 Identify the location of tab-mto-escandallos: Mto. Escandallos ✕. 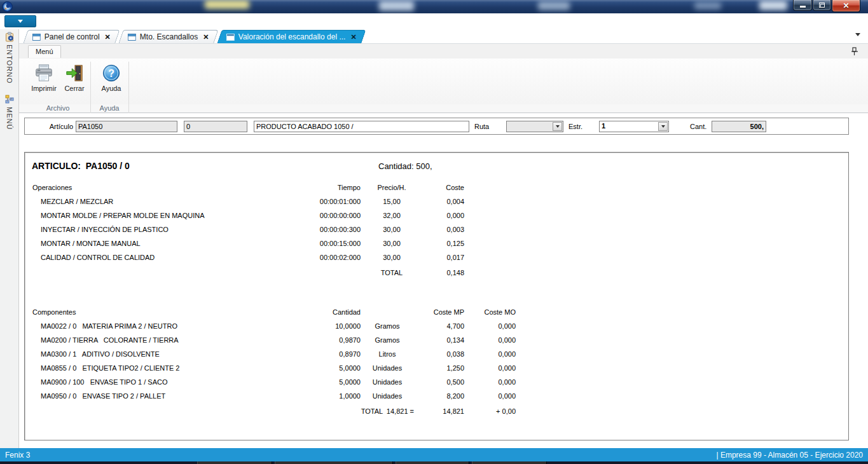
(168, 37).